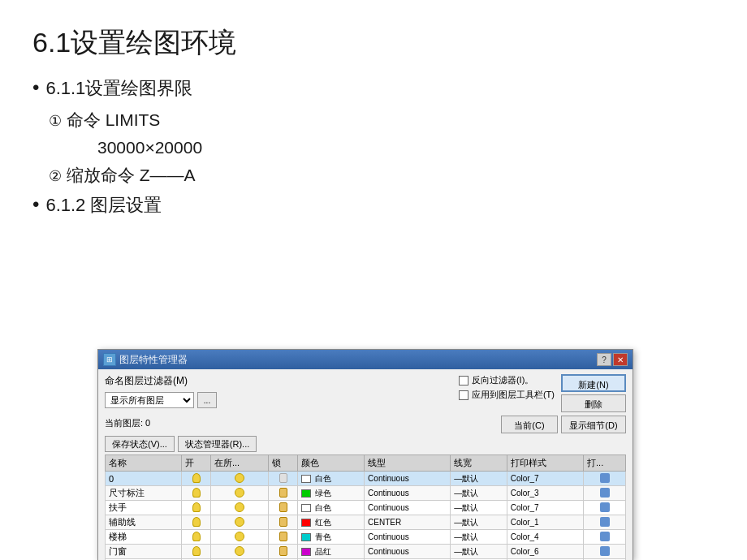 Image resolution: width=747 pixels, height=560 pixels. I want to click on dialog-icon: ⊞, so click(110, 360).